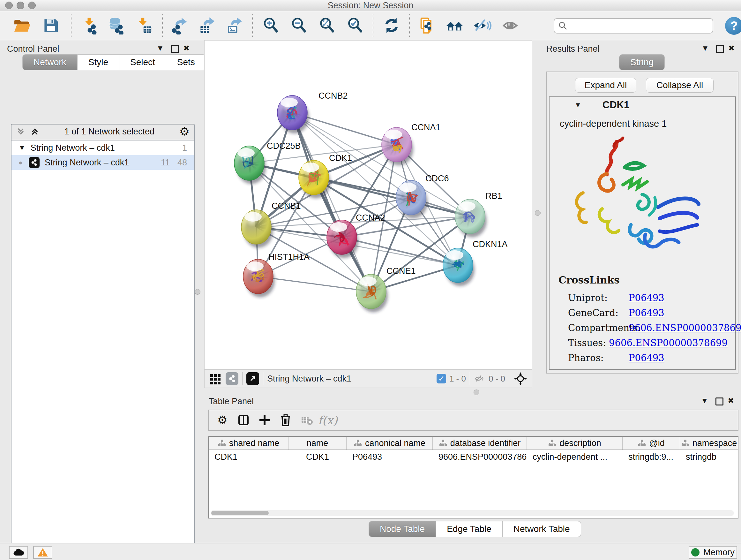  I want to click on right-splitter-handle, so click(538, 213).